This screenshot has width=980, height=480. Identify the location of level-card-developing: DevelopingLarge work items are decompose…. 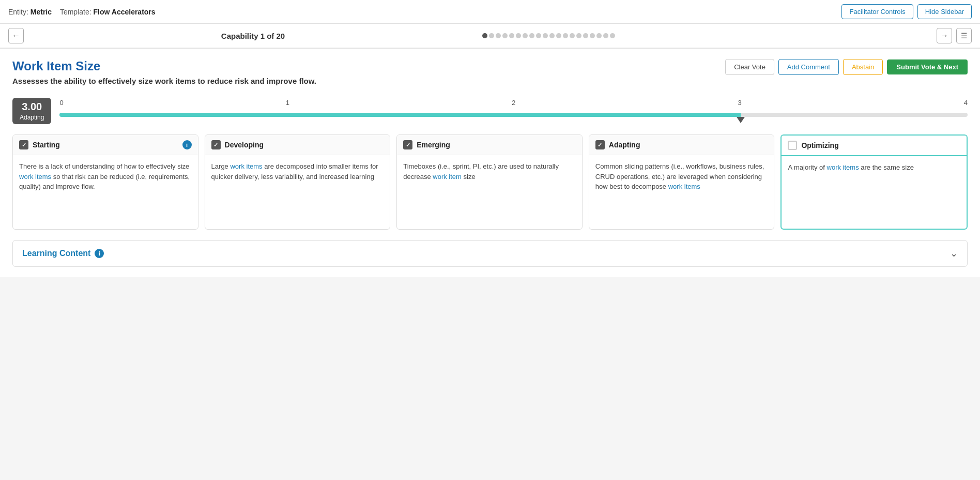
(298, 182).